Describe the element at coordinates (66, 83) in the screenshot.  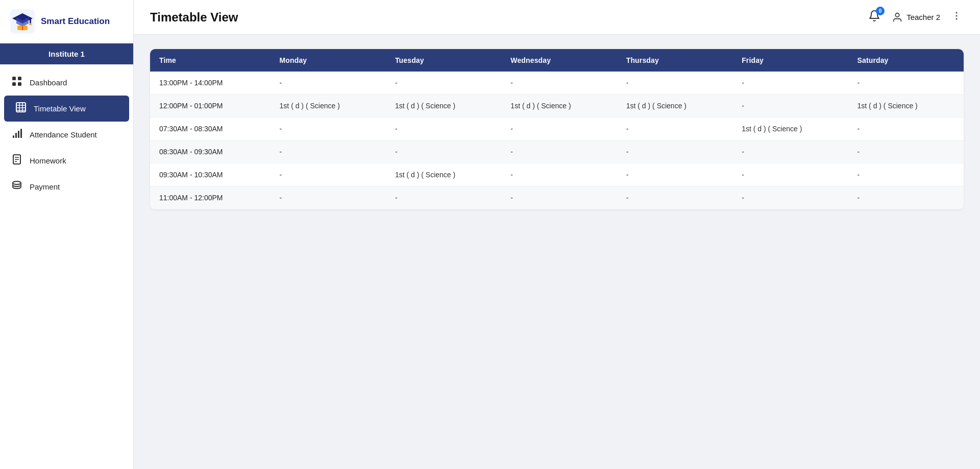
I see `sidebar-item-dashboard: Dashboard` at that location.